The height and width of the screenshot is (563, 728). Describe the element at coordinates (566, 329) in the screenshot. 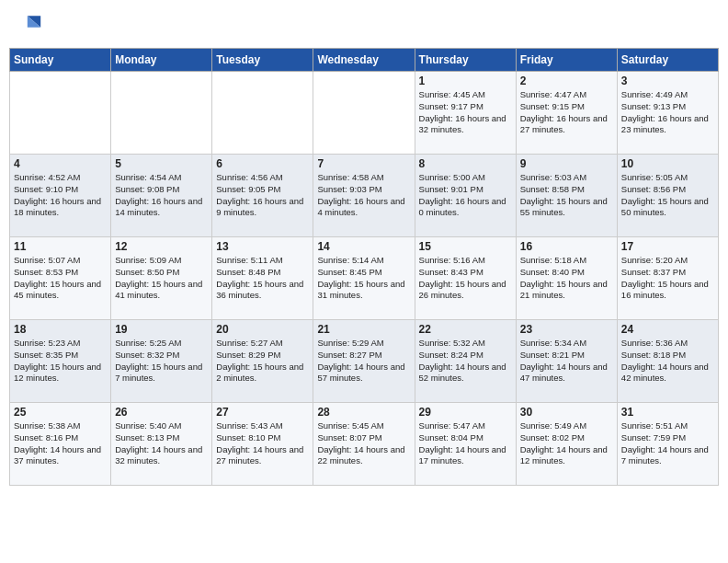

I see `day-number: 23` at that location.